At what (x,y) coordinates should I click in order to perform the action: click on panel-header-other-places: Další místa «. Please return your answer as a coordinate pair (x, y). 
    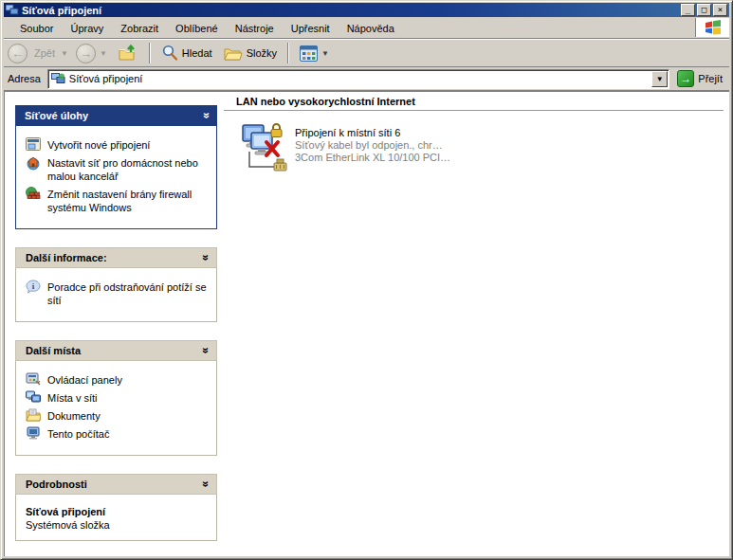
    Looking at the image, I should click on (116, 351).